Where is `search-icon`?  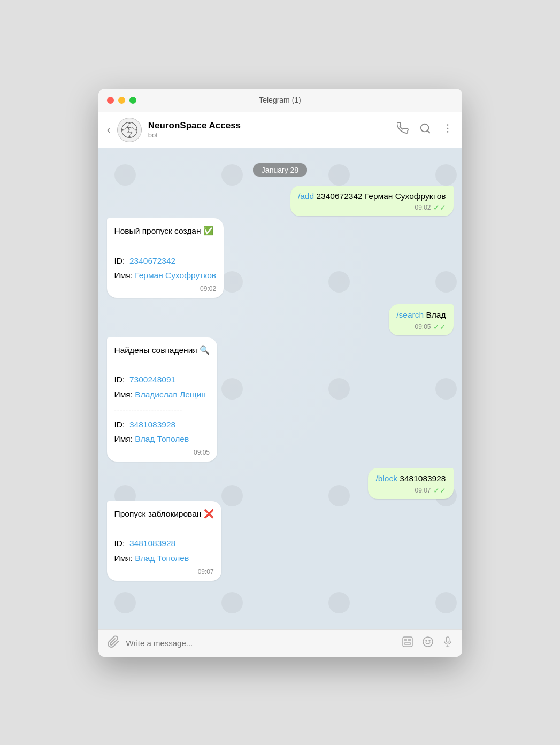 search-icon is located at coordinates (425, 130).